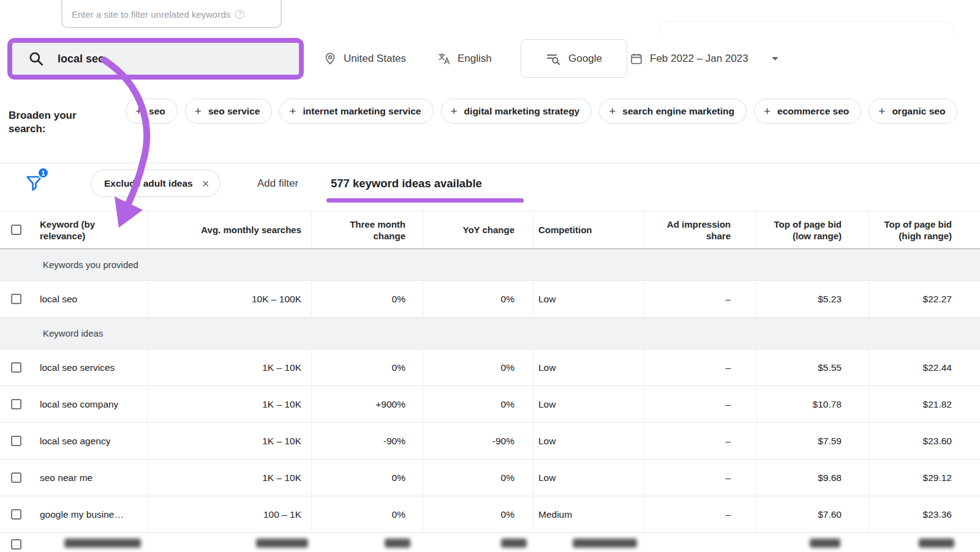 Image resolution: width=980 pixels, height=552 pixels. Describe the element at coordinates (74, 299) in the screenshot. I see `keyword-cell: local seo` at that location.